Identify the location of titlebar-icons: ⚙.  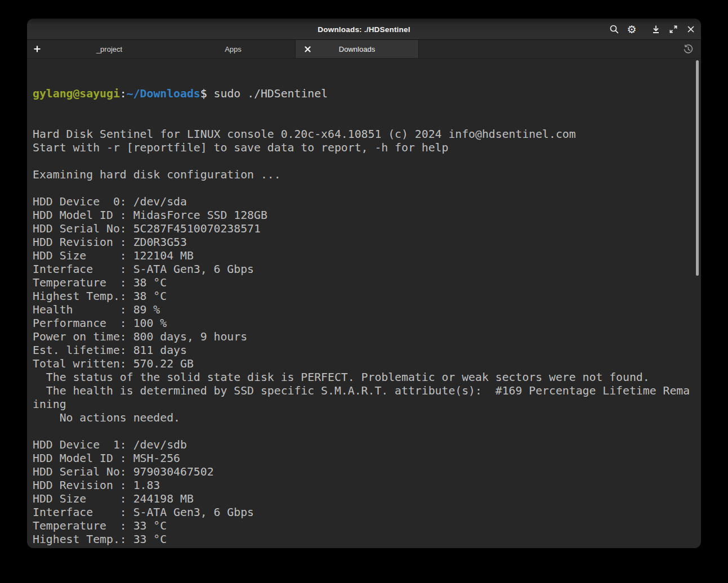
(653, 29).